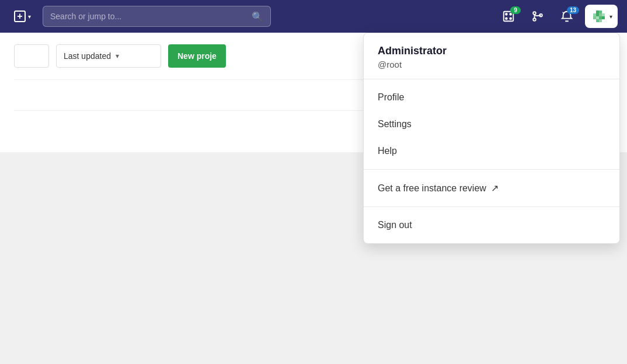 The height and width of the screenshot is (364, 627). Describe the element at coordinates (32, 56) in the screenshot. I see `filter-box` at that location.